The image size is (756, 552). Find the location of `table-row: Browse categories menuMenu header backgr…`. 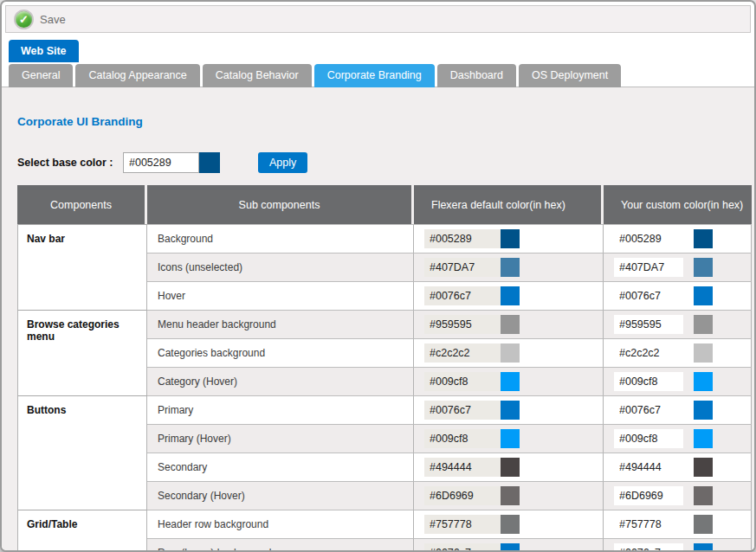

table-row: Browse categories menuMenu header backgr… is located at coordinates (384, 324).